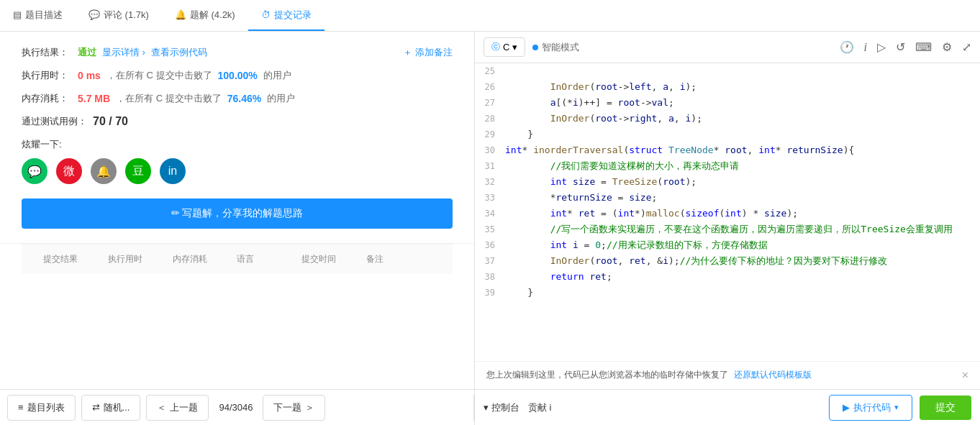 Image resolution: width=980 pixels, height=425 pixels. Describe the element at coordinates (846, 407) in the screenshot. I see `run-icon: ▶` at that location.